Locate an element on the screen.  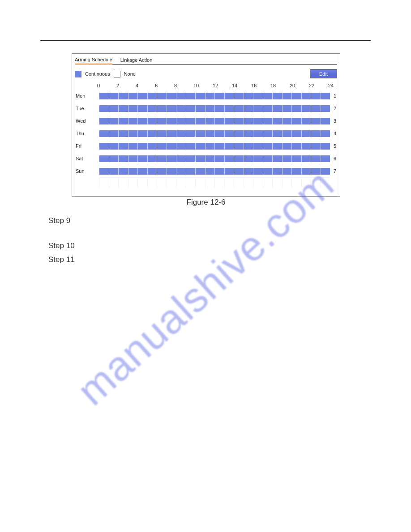
schedule-row: Mon1 is located at coordinates (206, 96).